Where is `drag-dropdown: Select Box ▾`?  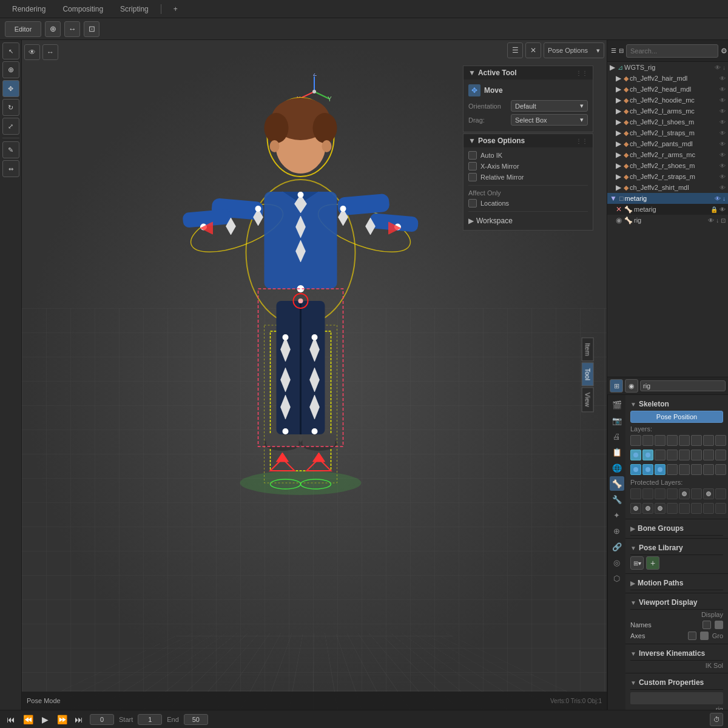
drag-dropdown: Select Box ▾ is located at coordinates (550, 120).